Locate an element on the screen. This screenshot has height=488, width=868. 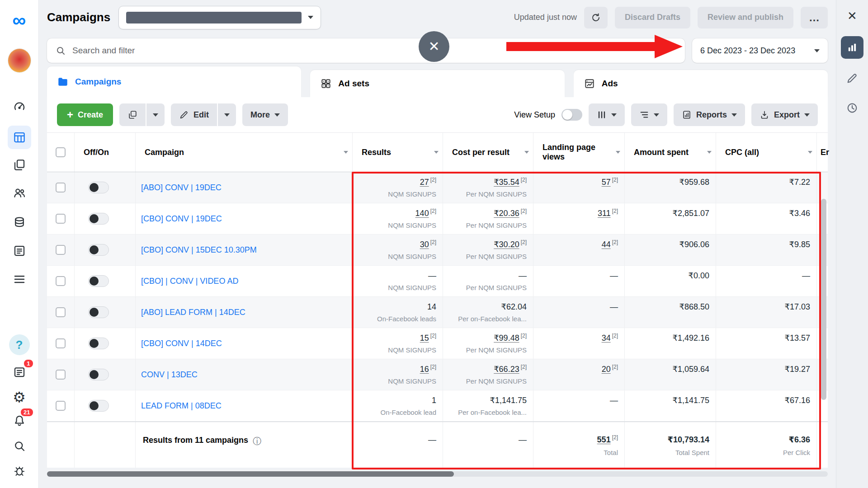
amount-spent-cell: ₹959.68 is located at coordinates (670, 188).